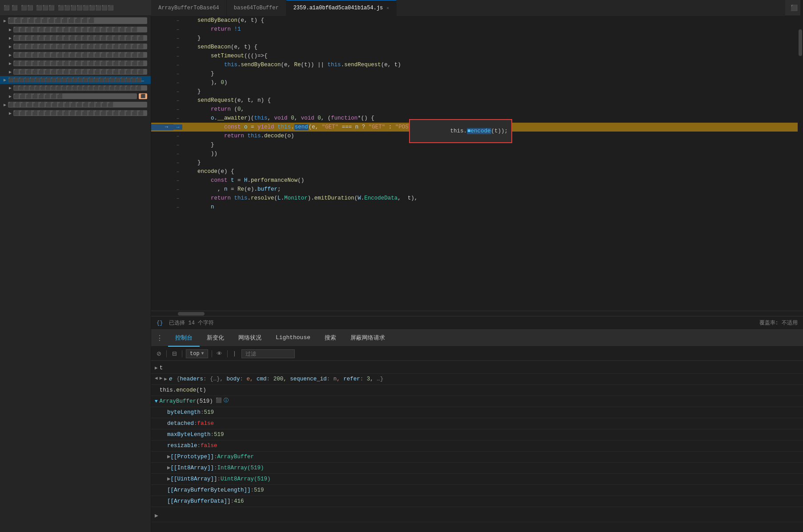  What do you see at coordinates (76, 105) in the screenshot?
I see `sidebar-item-10: ▶ ⬛⬛⬛⬛⬛⬛⬛⬛⬛⬛⬛⬛⬛⬛⬛⬛⬛` at bounding box center [76, 105].